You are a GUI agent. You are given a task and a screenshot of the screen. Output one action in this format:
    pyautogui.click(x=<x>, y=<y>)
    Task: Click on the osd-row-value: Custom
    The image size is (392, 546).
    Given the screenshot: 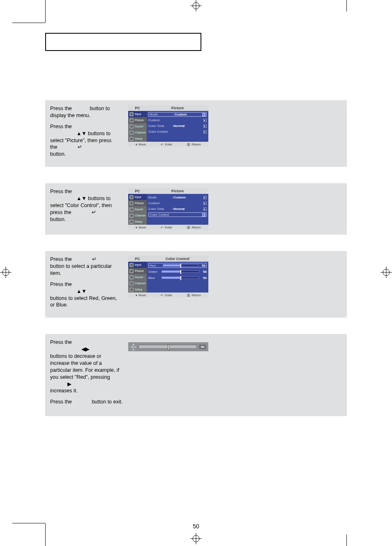 What is the action you would take?
    pyautogui.click(x=188, y=114)
    